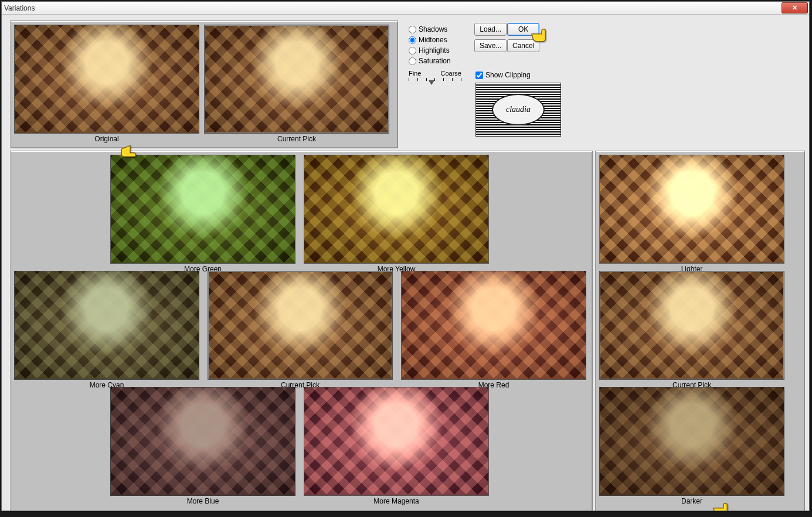 The image size is (812, 517). Describe the element at coordinates (518, 110) in the screenshot. I see `logo-oval: claudia` at that location.